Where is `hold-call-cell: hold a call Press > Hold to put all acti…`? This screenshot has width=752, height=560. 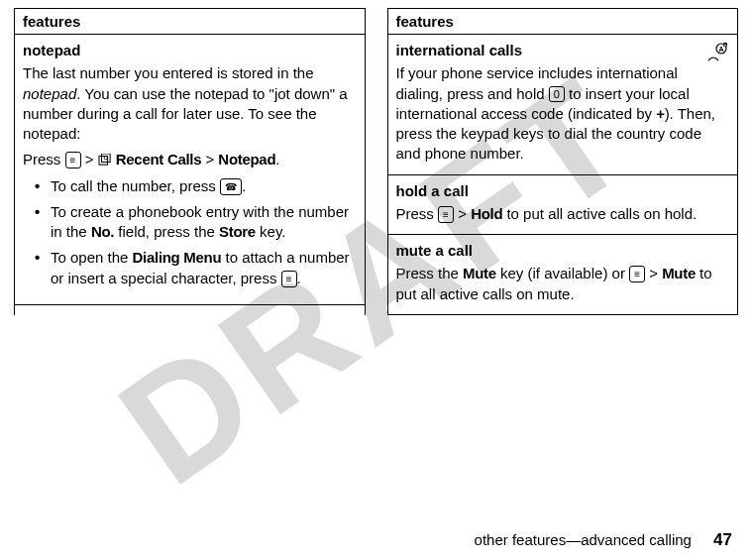
hold-call-cell: hold a call Press > Hold to put all acti… is located at coordinates (563, 206).